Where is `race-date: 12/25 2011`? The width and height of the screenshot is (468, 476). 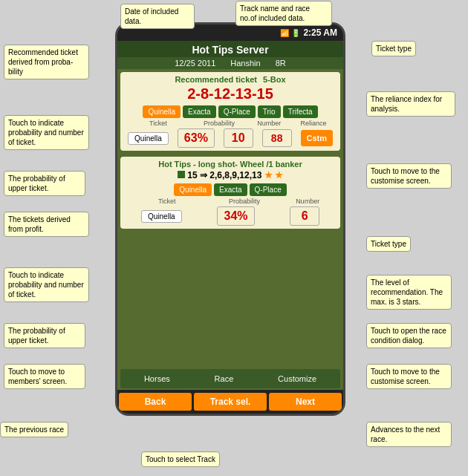
race-date: 12/25 2011 is located at coordinates (195, 63).